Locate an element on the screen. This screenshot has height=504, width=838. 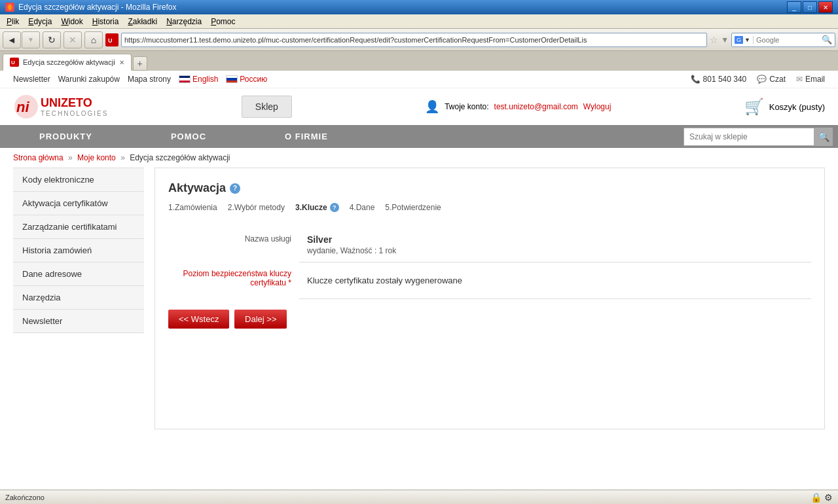
step-4: 4.Dane is located at coordinates (363, 207).